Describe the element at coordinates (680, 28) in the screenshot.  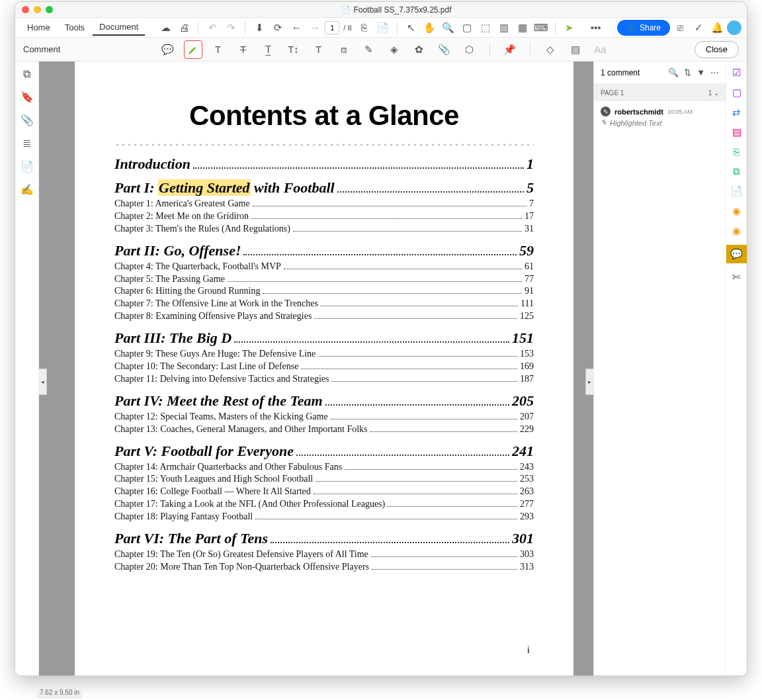
I see `screen-share-icon: ⎚` at that location.